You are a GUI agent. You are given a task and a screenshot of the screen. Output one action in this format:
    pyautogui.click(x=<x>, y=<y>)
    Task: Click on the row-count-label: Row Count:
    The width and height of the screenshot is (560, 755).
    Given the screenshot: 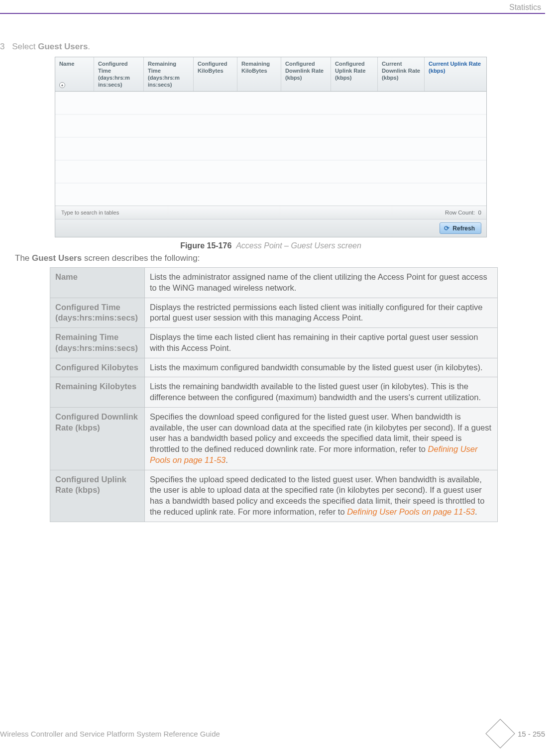 What is the action you would take?
    pyautogui.click(x=460, y=213)
    